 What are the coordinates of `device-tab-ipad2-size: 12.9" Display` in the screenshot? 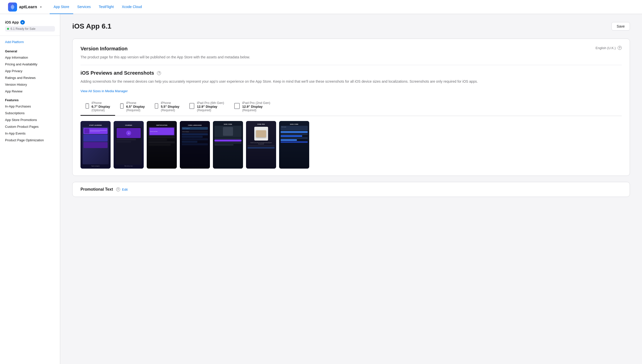 It's located at (256, 107).